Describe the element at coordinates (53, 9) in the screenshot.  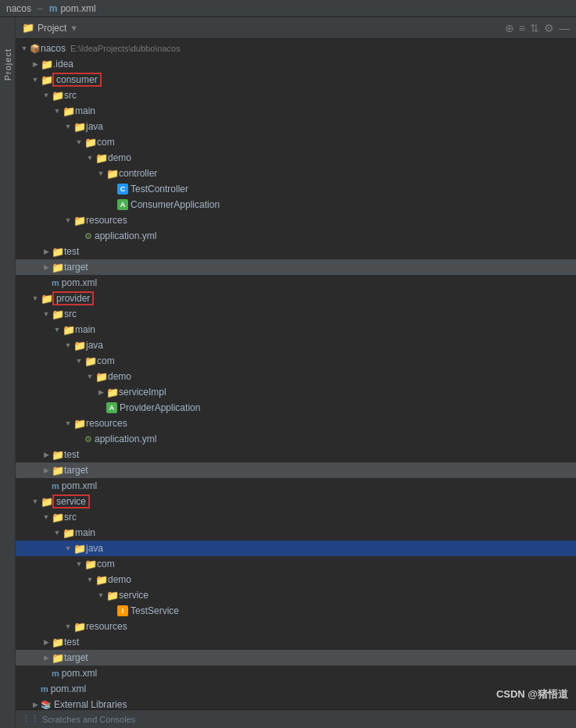
I see `file-icon-m: m` at that location.